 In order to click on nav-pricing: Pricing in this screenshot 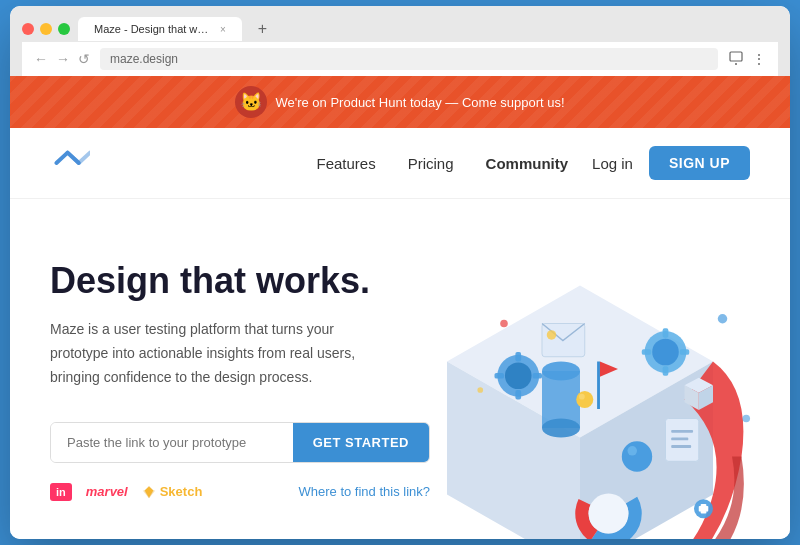, I will do `click(431, 164)`.